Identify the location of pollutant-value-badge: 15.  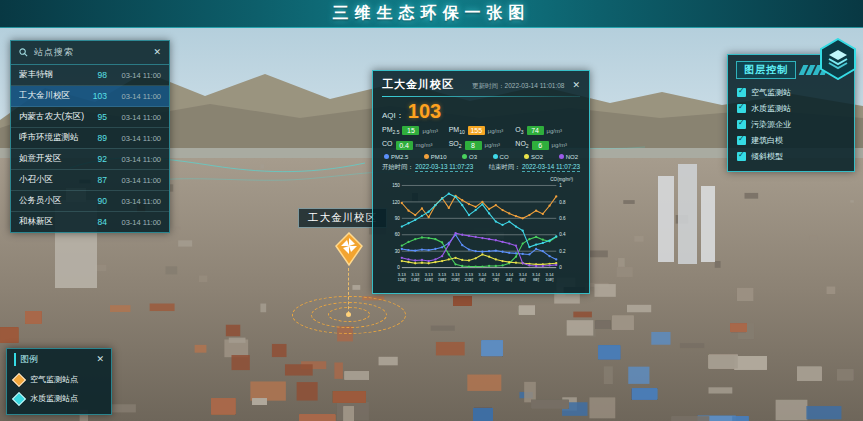
(410, 130).